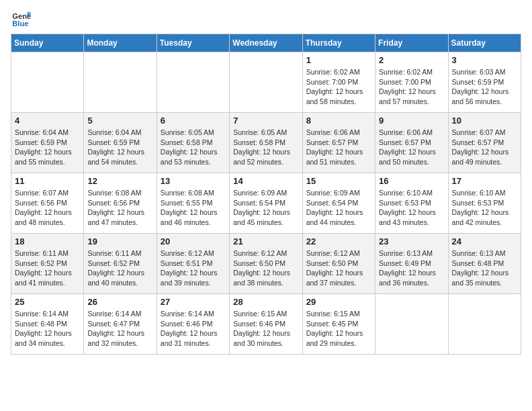  I want to click on day-number: 21, so click(266, 242).